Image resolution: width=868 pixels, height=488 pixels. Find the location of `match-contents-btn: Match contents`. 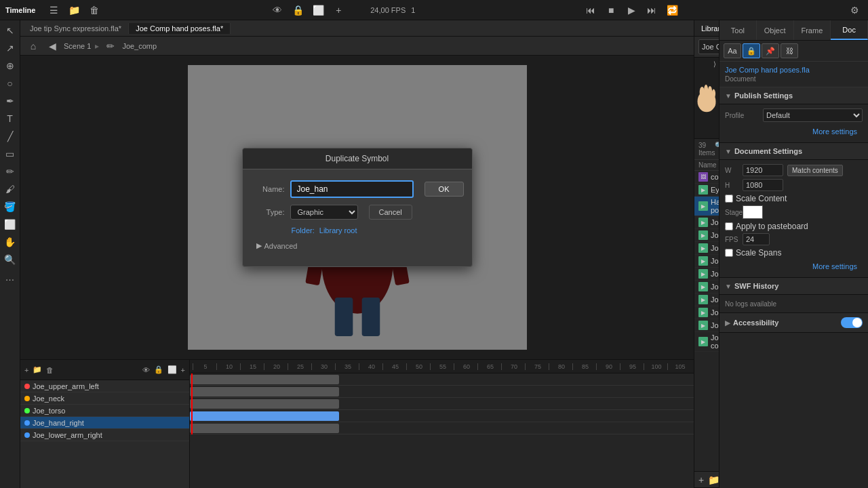

match-contents-btn: Match contents is located at coordinates (815, 171).